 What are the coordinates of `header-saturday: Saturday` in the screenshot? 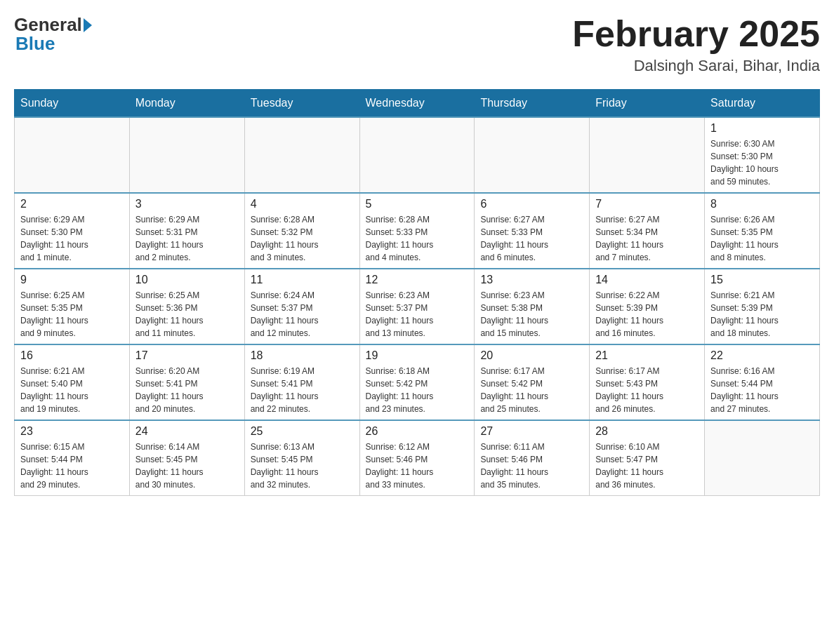 It's located at (762, 104).